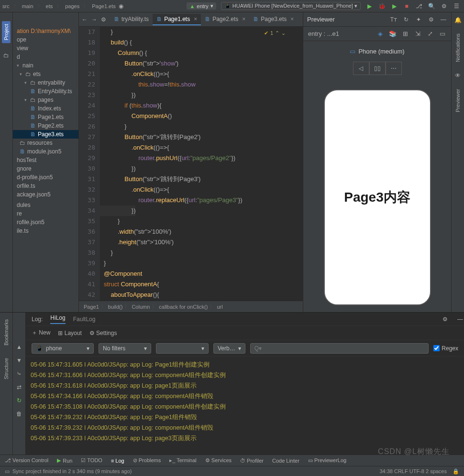 The height and width of the screenshot is (476, 464). Describe the element at coordinates (27, 461) in the screenshot. I see `bottom-tab: ⎇ Version Control` at that location.